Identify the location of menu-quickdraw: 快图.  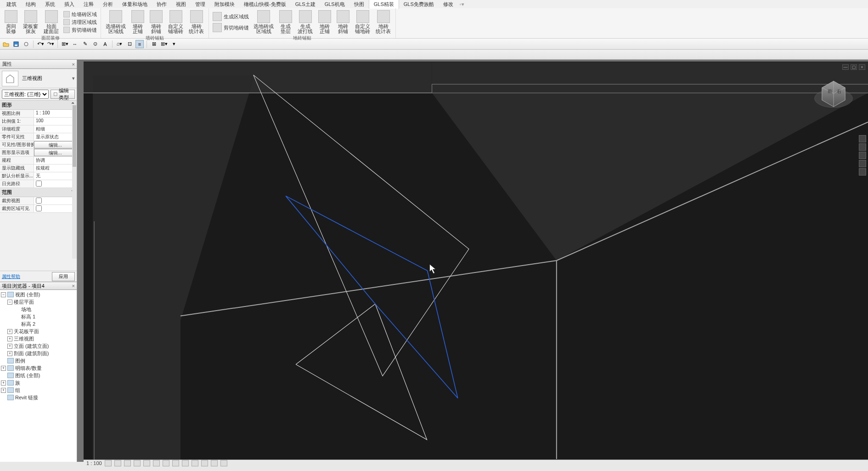
(359, 5).